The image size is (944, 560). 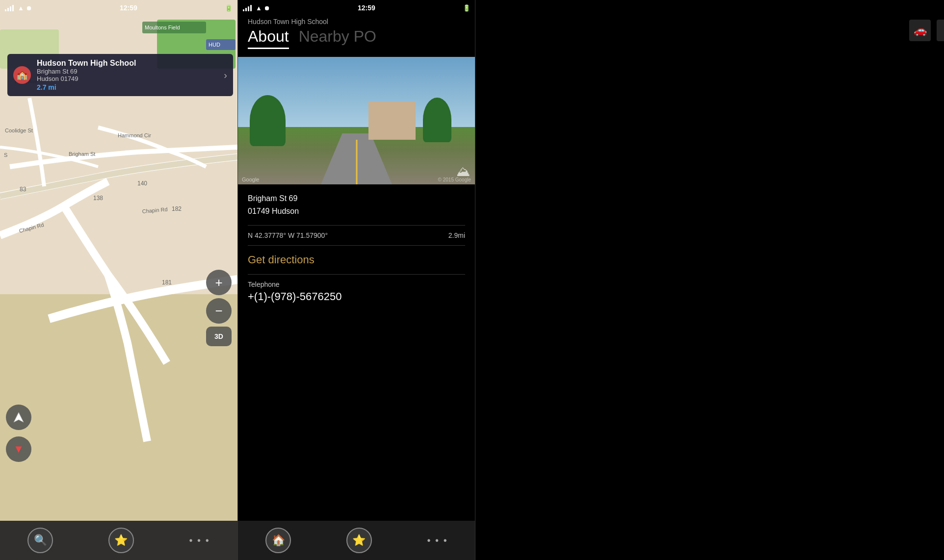 I want to click on zoom-in-button: +, so click(x=219, y=282).